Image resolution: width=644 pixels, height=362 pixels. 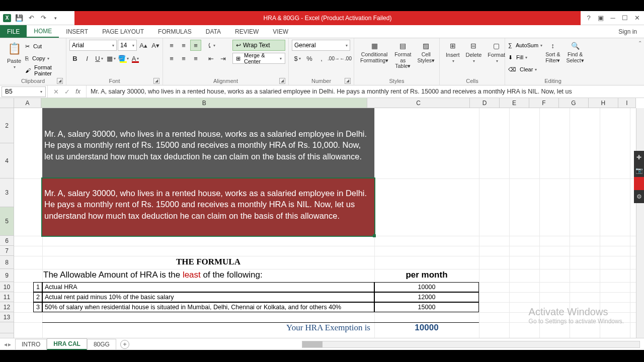 What do you see at coordinates (78, 92) in the screenshot?
I see `fx-button: fx` at bounding box center [78, 92].